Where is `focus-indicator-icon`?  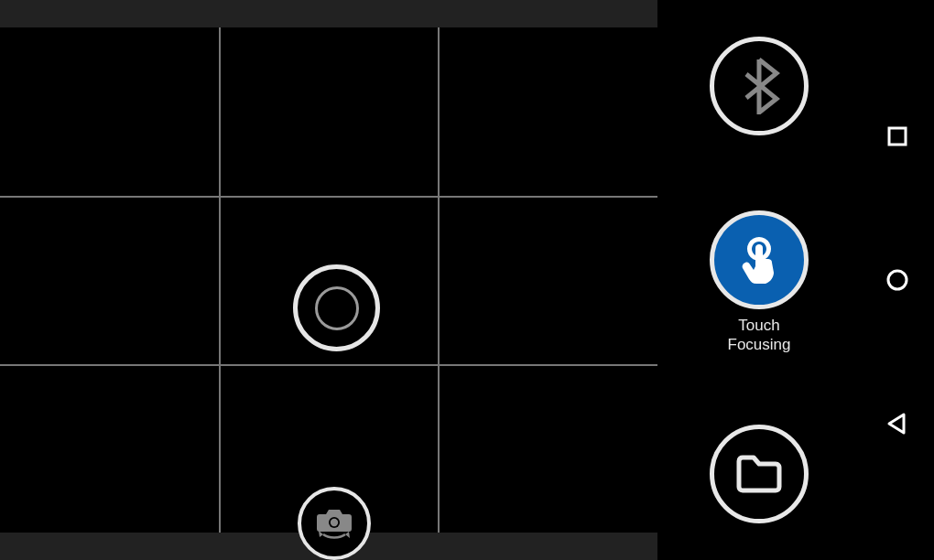 focus-indicator-icon is located at coordinates (337, 307).